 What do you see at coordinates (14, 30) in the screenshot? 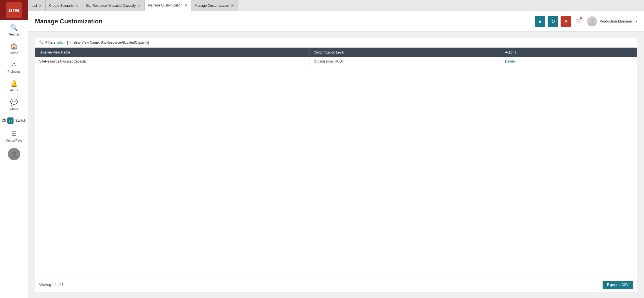
I see `sidebar-item-search: 🔍 Search` at bounding box center [14, 30].